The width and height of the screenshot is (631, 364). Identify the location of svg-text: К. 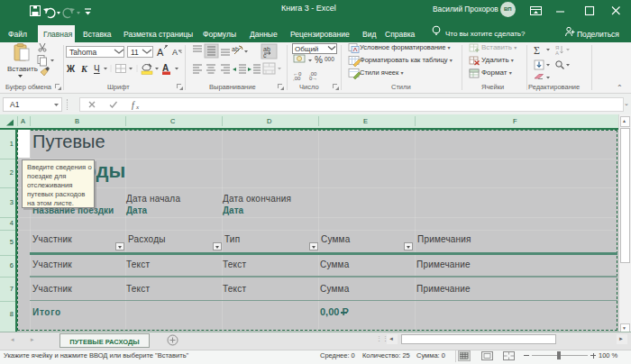
(85, 68).